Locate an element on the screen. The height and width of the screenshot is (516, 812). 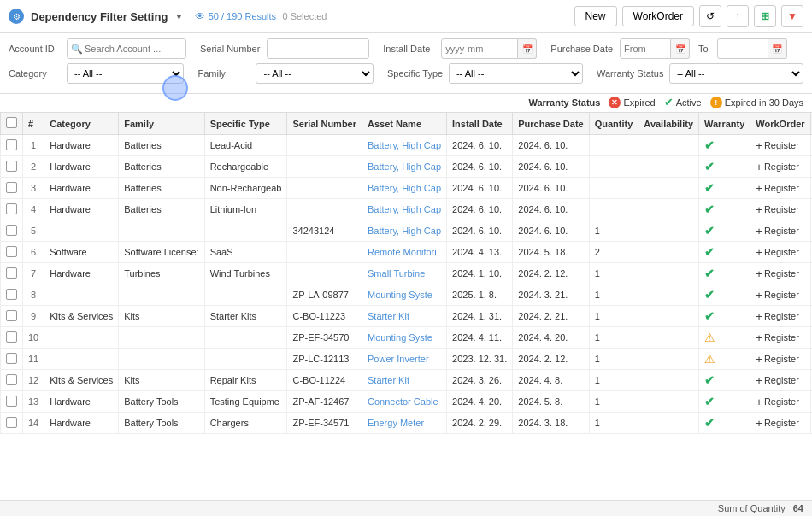
row-asset-name: Power Inverter is located at coordinates (405, 359).